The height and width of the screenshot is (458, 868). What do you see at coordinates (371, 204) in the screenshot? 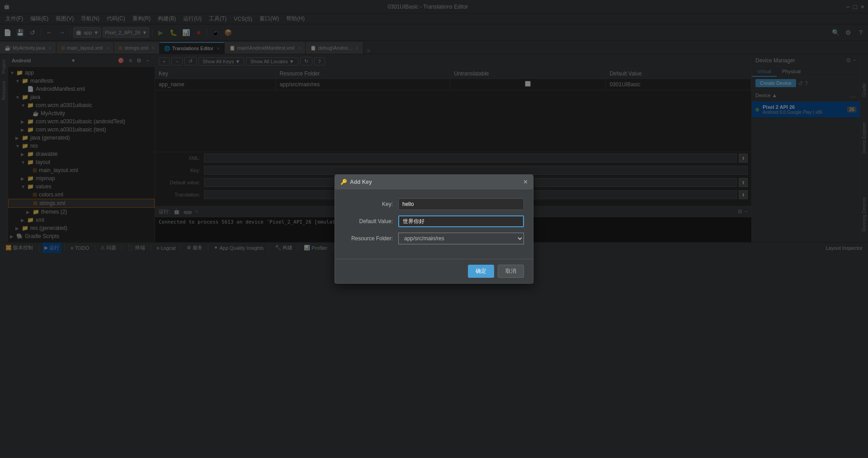
I see `dialog-key-label: Key:` at bounding box center [371, 204].